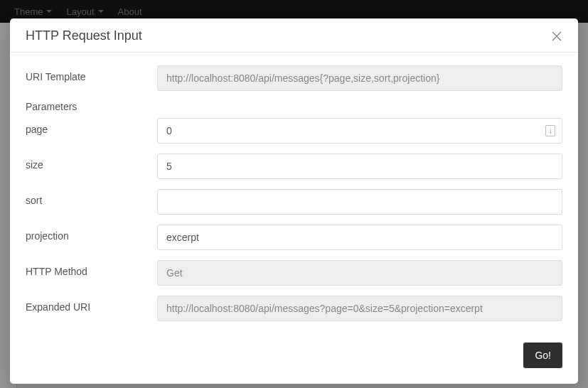 Image resolution: width=588 pixels, height=388 pixels. What do you see at coordinates (91, 269) in the screenshot?
I see `label-http-method: HTTP Method` at bounding box center [91, 269].